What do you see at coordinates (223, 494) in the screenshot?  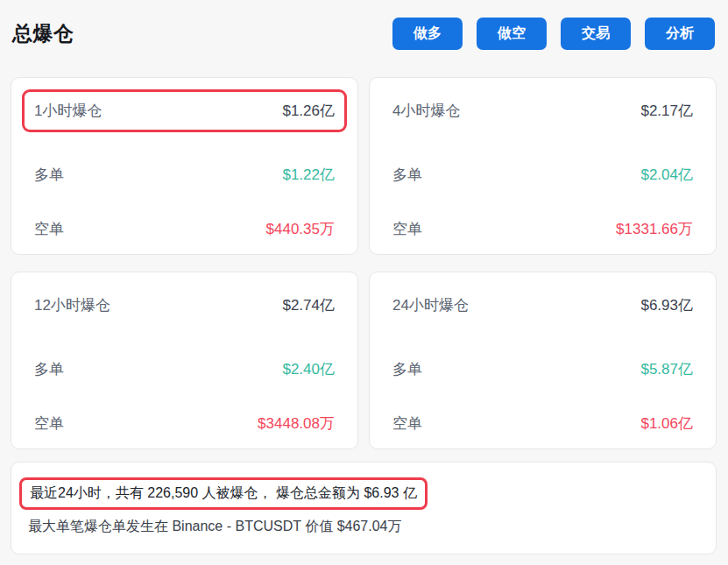 I see `summary-highlight-box: 最近24小时，共有 226,590 人被爆仓， 爆仓总金额为 $6.93 亿` at bounding box center [223, 494].